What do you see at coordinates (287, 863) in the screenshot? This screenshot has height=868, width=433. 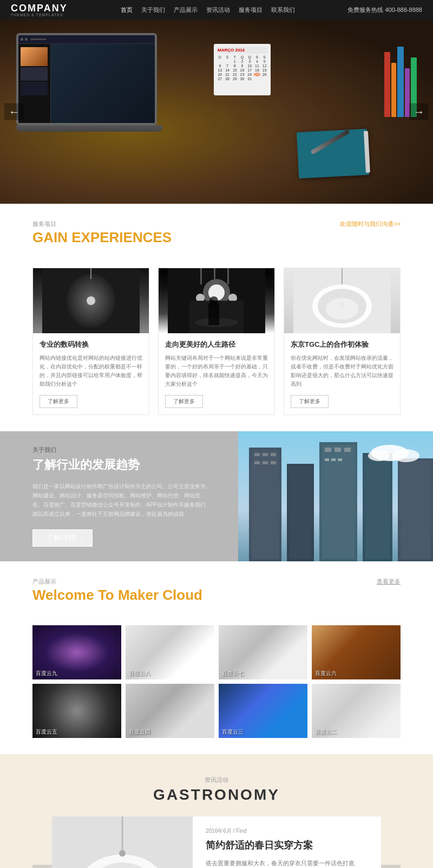 I see `news-card-text: 搭去置重要拥服和大衣，春天的穿衣只需要一件话色打底Tee，以及一件清凉的字母印花…` at bounding box center [287, 863].